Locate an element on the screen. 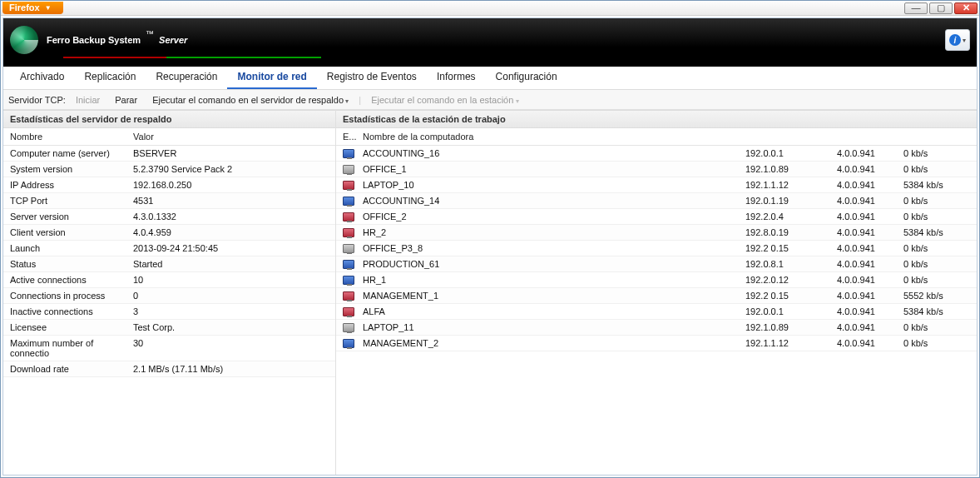 Image resolution: width=980 pixels, height=478 pixels. tab-registro-de-eventos: Registro de Eventos is located at coordinates (372, 77).